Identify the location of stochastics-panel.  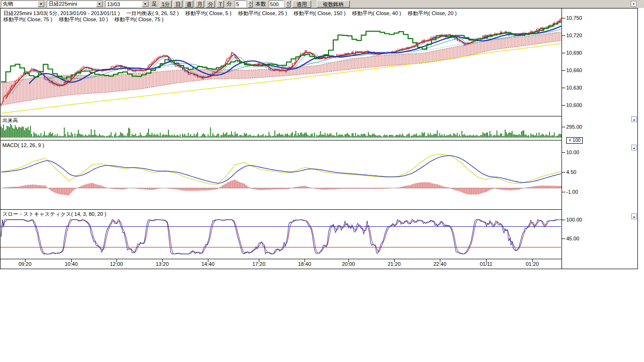
(281, 237).